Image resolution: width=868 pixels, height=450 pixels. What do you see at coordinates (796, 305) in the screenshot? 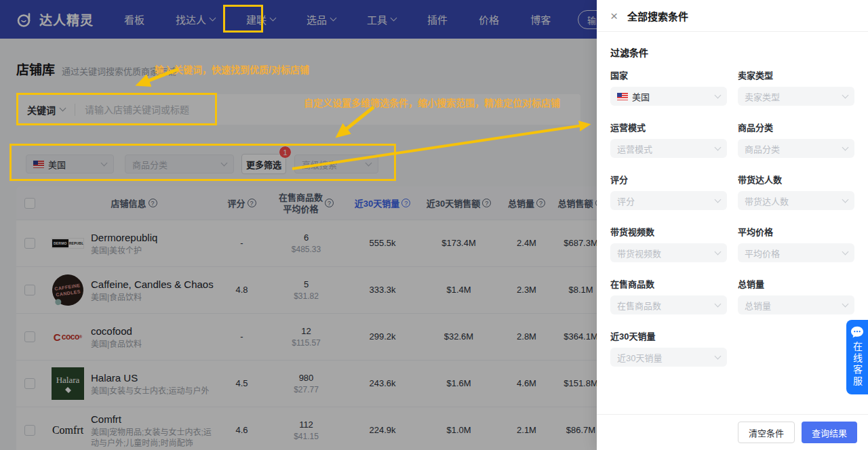
I see `total-sales-select: 总销量` at bounding box center [796, 305].